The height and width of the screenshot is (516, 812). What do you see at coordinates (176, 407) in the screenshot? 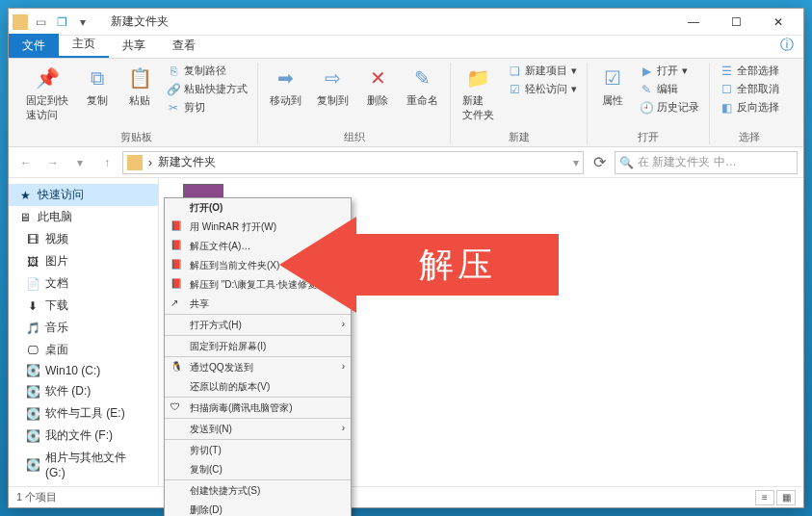
I see `shield-icon: 🛡` at bounding box center [176, 407].